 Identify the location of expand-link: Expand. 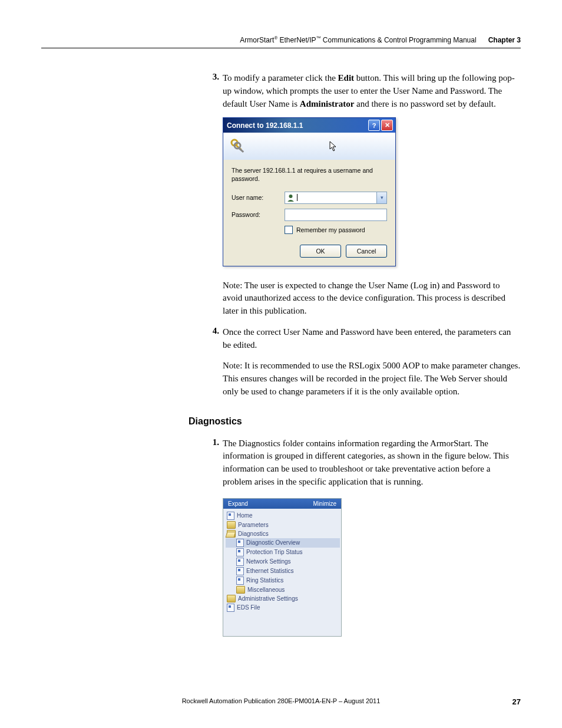
(238, 503).